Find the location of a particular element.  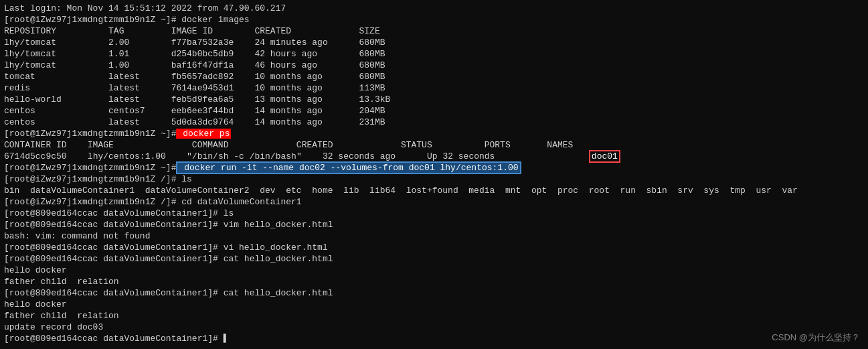

line-father-child2: father child relation is located at coordinates (434, 316).